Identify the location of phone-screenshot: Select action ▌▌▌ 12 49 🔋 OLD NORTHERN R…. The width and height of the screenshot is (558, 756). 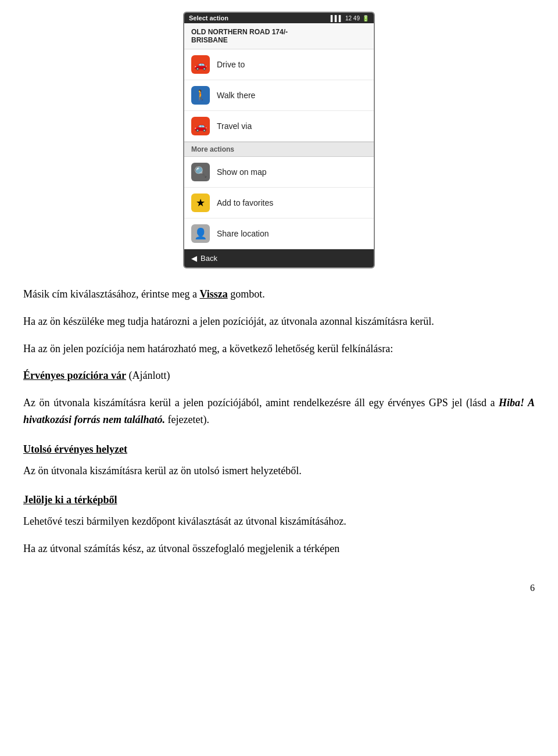
(279, 140).